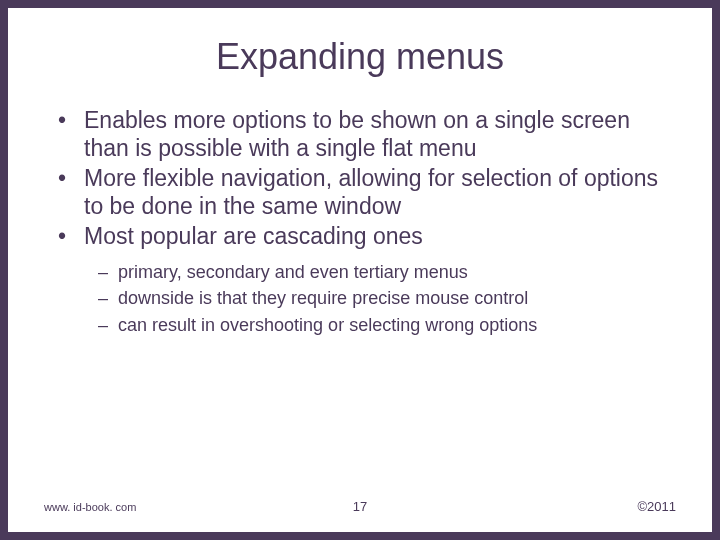 The width and height of the screenshot is (720, 540). Describe the element at coordinates (658, 506) in the screenshot. I see `footer-copyright: ©2011` at that location.